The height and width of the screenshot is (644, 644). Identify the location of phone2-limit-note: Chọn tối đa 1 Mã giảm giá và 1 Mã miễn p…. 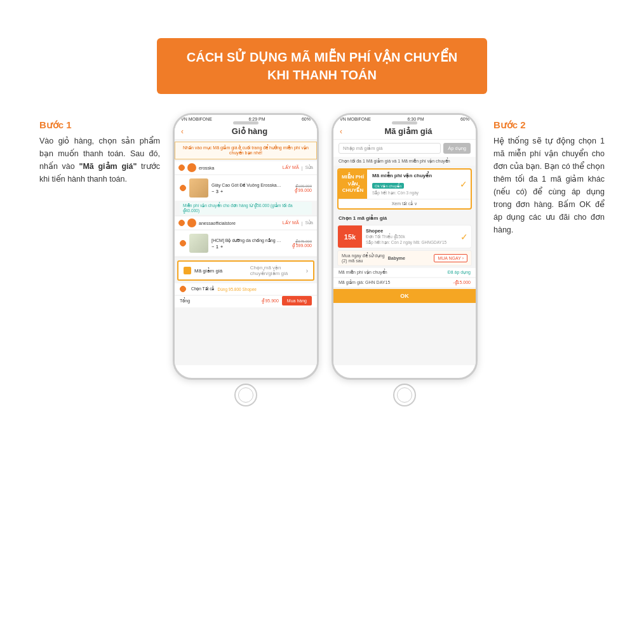
(405, 161).